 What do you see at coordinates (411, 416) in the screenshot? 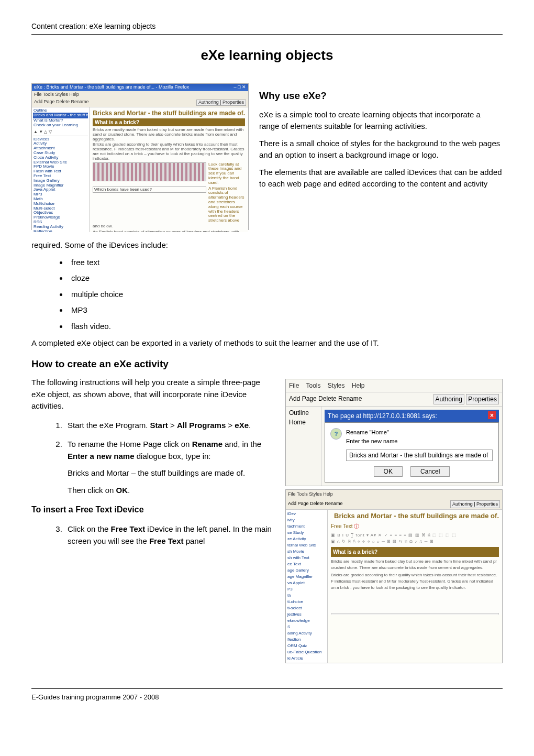
I see `dialog-titlebar: The page at http://127.0.0.1:8081 says: …` at bounding box center [411, 416].